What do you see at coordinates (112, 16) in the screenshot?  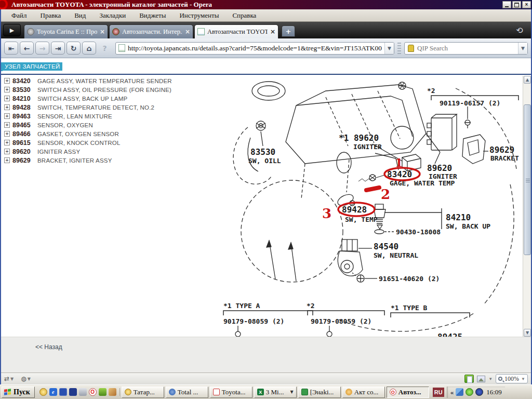 I see `menu-bookmarks: Закладки` at bounding box center [112, 16].